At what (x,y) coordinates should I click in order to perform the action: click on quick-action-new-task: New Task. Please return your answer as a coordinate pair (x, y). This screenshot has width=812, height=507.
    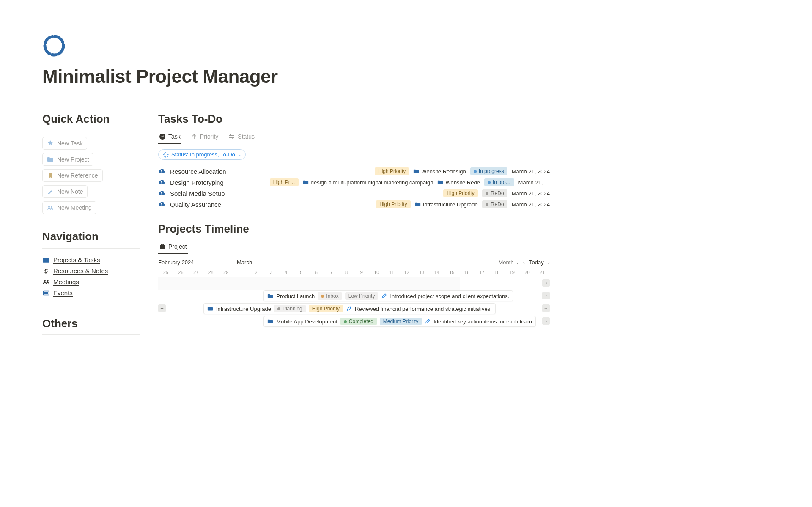
    Looking at the image, I should click on (65, 143).